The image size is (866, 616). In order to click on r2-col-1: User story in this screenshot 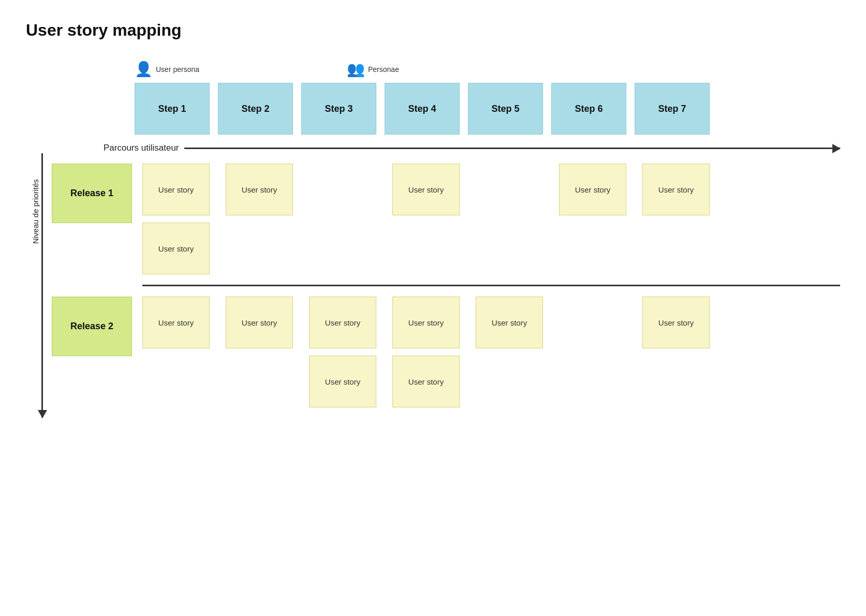, I will do `click(180, 322)`.